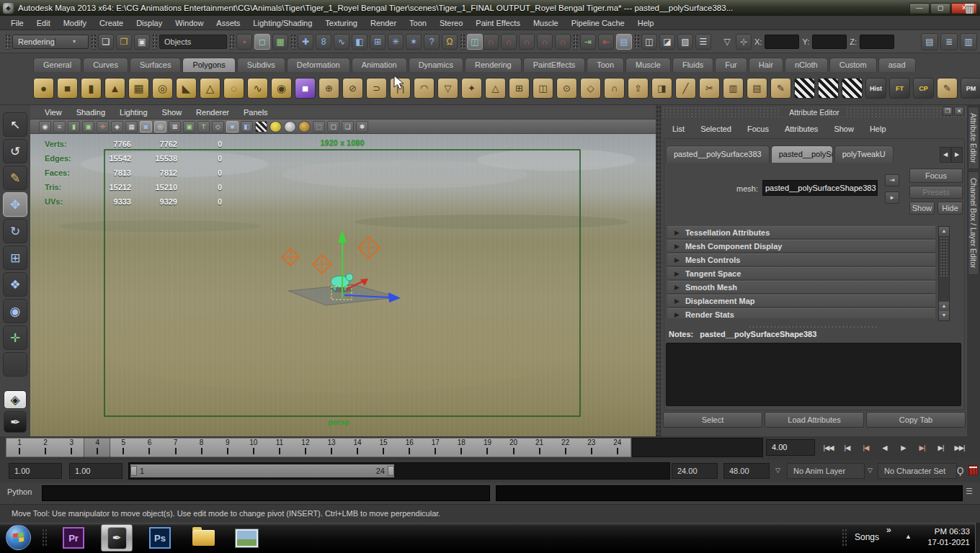 The height and width of the screenshot is (553, 980). Describe the element at coordinates (889, 530) in the screenshot. I see `toolbar-overflow-chevron: »` at that location.